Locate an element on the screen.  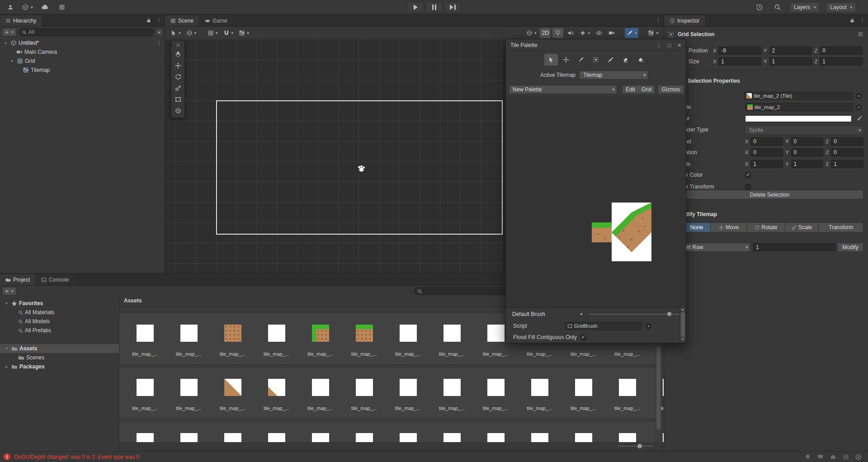
size-y-input is located at coordinates (791, 61).